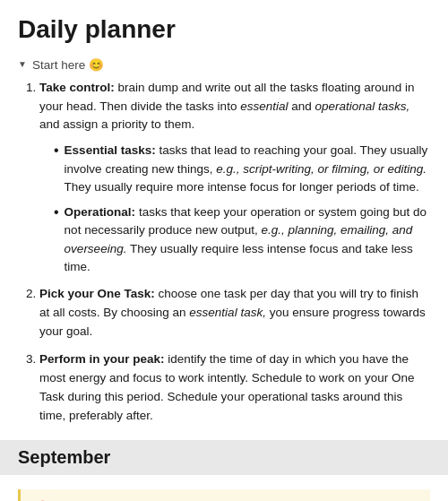  I want to click on notice-box: 📌 To apply this template on more days, s…, so click(224, 495).